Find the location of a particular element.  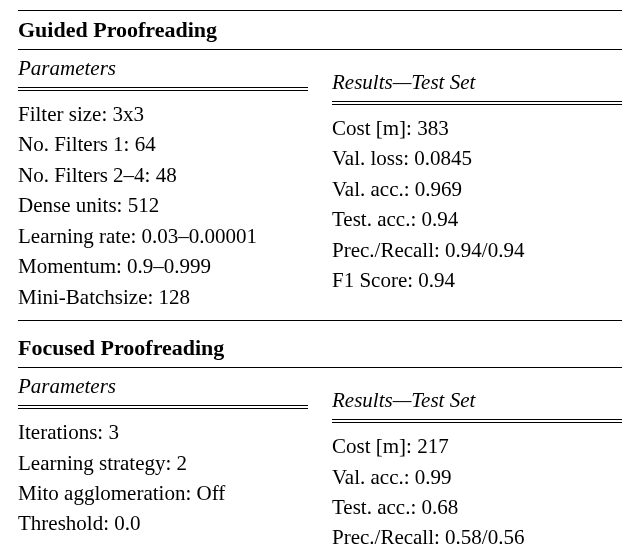

result-line: F1 Score: 0.94 is located at coordinates (477, 280).